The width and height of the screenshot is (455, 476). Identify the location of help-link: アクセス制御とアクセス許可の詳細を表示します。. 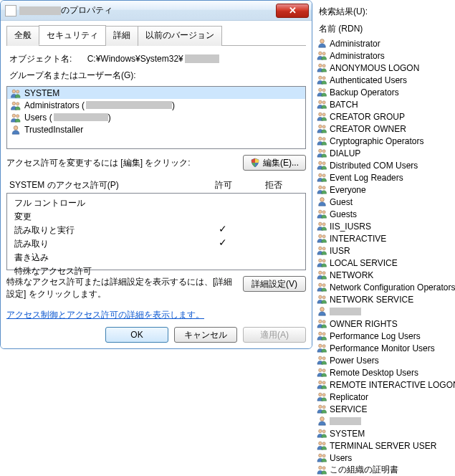
(105, 315).